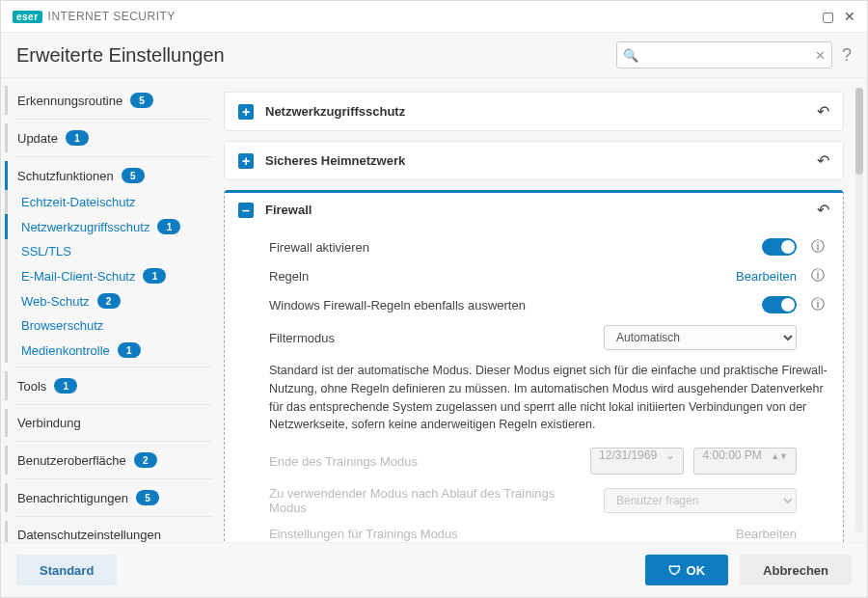 The height and width of the screenshot is (598, 868). What do you see at coordinates (67, 570) in the screenshot?
I see `default-button: Standard` at bounding box center [67, 570].